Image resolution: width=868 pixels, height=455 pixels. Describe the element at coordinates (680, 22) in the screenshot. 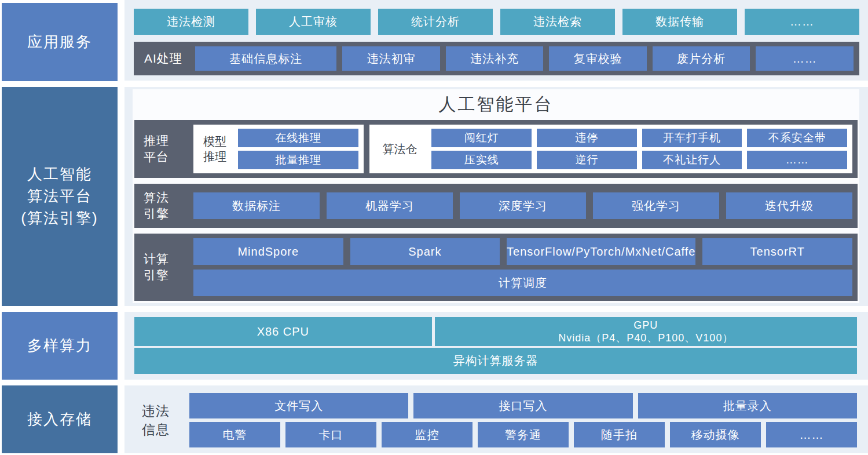

I see `app-service-item: 数据传输` at that location.